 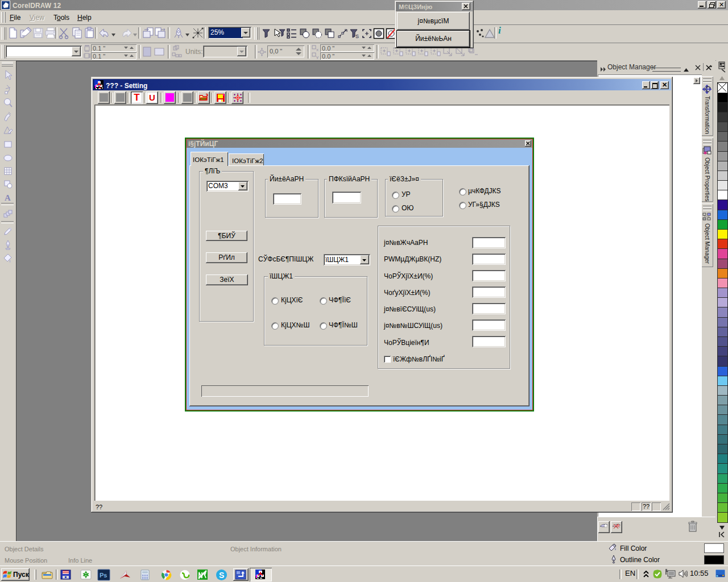 I want to click on svg-text: Ps, so click(x=104, y=575).